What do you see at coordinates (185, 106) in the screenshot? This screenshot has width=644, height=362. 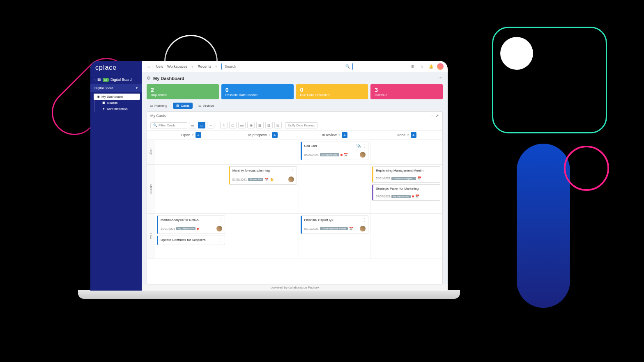 I see `tab-label: Cards` at bounding box center [185, 106].